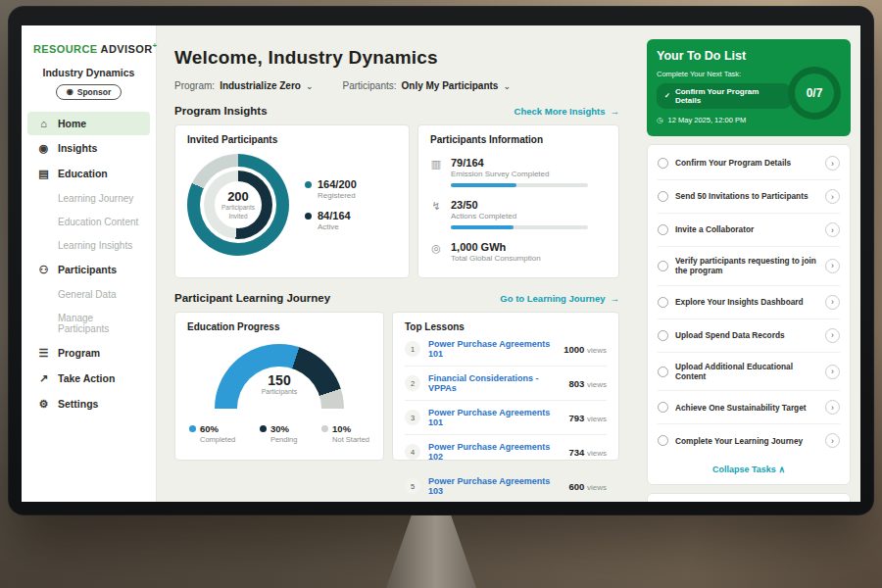  I want to click on lesson-link: Power Purchase Agreements 102, so click(494, 452).